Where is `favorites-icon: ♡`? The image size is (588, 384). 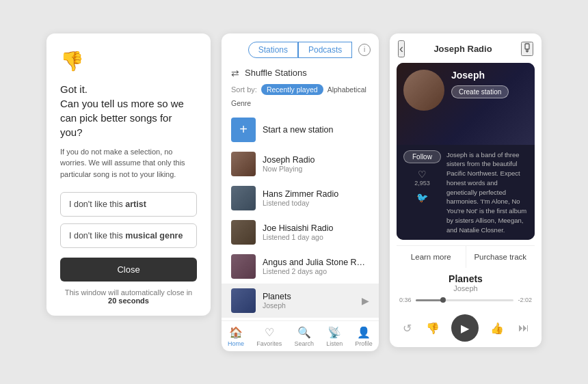
favorites-icon: ♡ is located at coordinates (269, 332).